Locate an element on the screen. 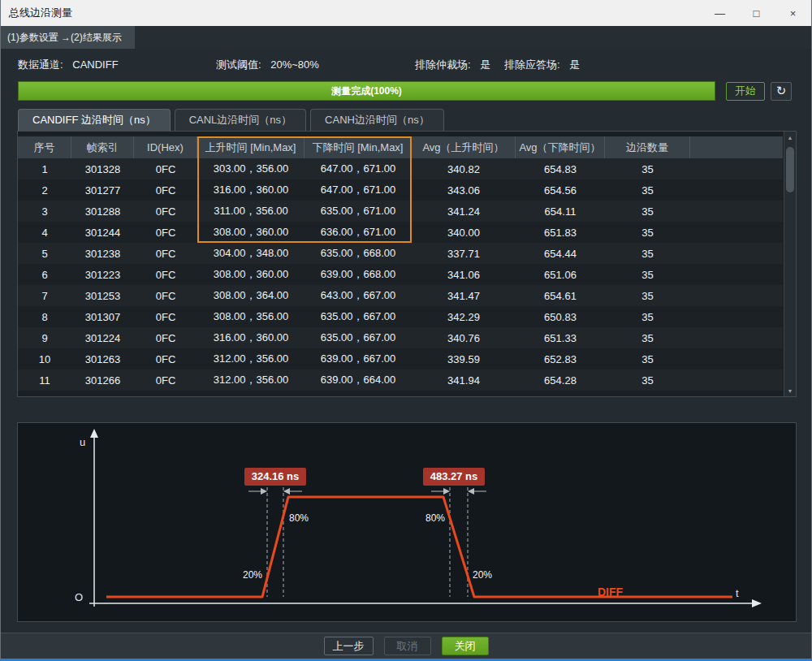 The height and width of the screenshot is (661, 812). tab-candiff: CANDIFF 边沿时间（ns） is located at coordinates (94, 120).